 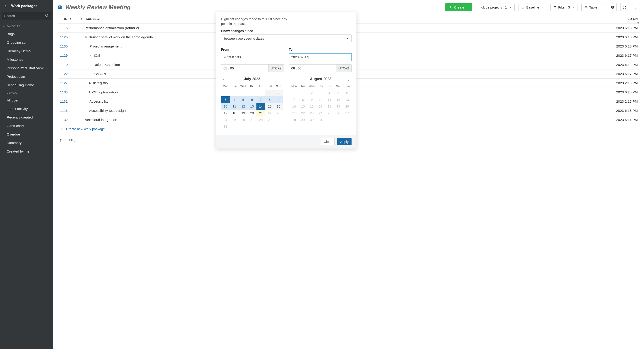 I want to click on sidebar-item: Project plan, so click(x=26, y=77).